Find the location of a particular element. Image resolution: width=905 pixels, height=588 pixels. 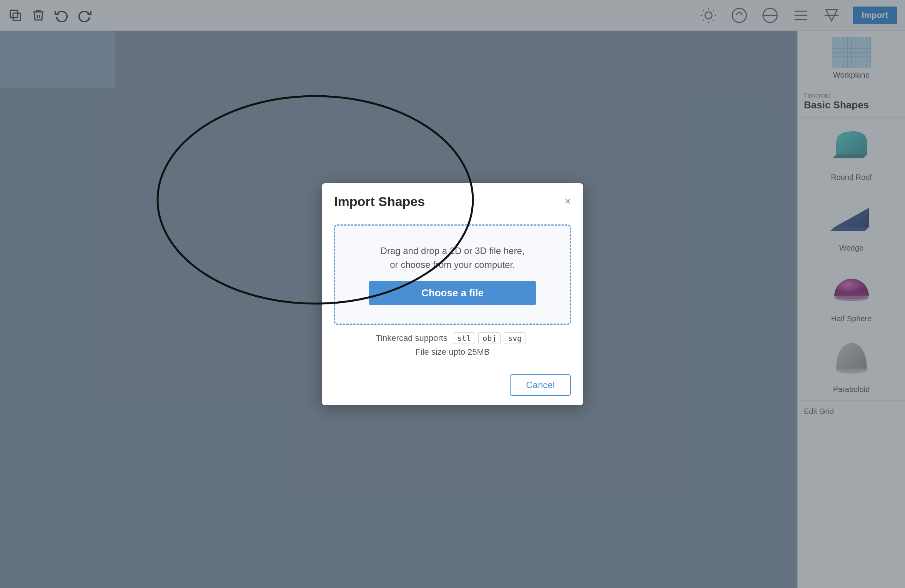

cancel-button: Cancel is located at coordinates (541, 385).